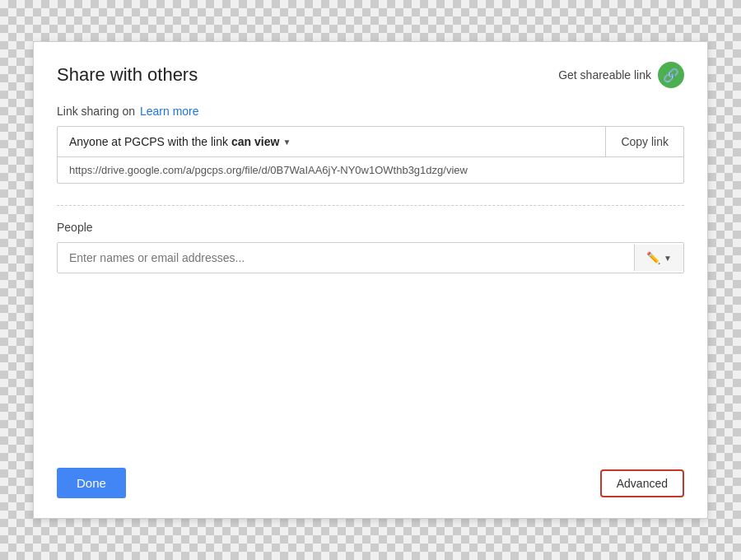  I want to click on permission-prefix: Anyone at PGCPS with the link, so click(148, 142).